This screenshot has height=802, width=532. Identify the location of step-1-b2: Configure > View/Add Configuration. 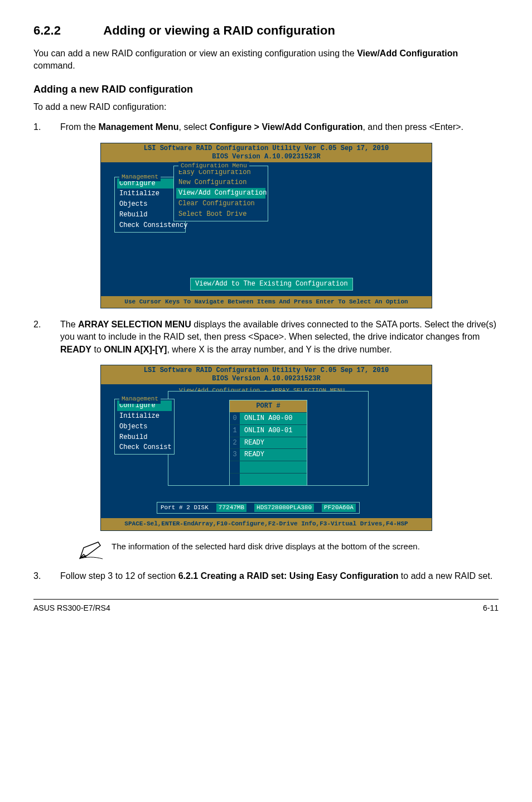
(287, 127).